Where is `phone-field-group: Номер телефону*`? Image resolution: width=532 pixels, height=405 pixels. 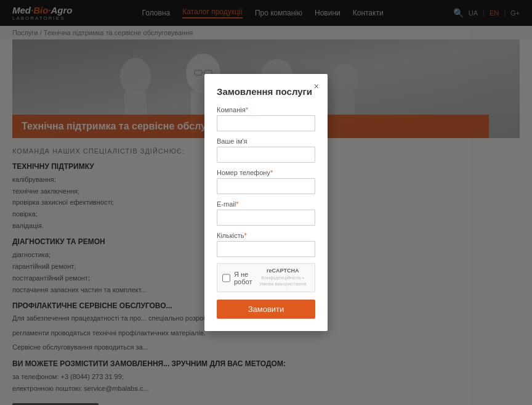 phone-field-group: Номер телефону* is located at coordinates (266, 181).